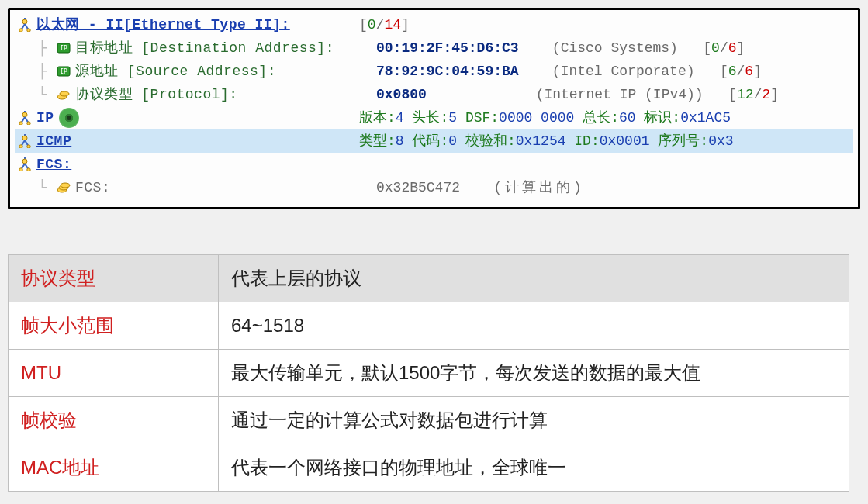  I want to click on tree-node-ethernet: 以太网 - II[Ethernet Type II]: [0/14], so click(434, 25).